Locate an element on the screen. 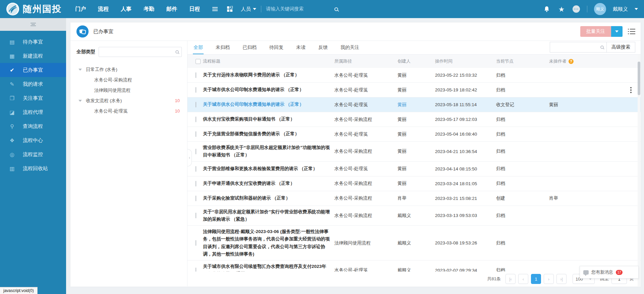 This screenshot has height=294, width=644. global-search: 请输入关键词搜索 is located at coordinates (302, 9).